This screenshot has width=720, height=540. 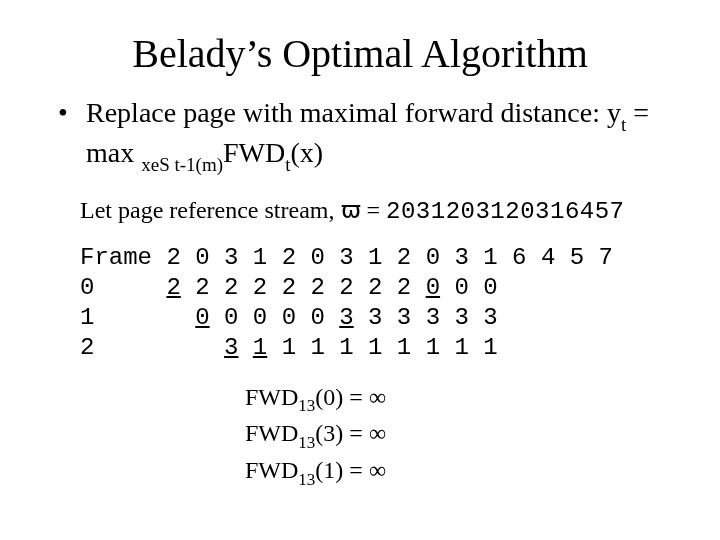 I want to click on fwd-arg: (0) =, so click(x=342, y=397).